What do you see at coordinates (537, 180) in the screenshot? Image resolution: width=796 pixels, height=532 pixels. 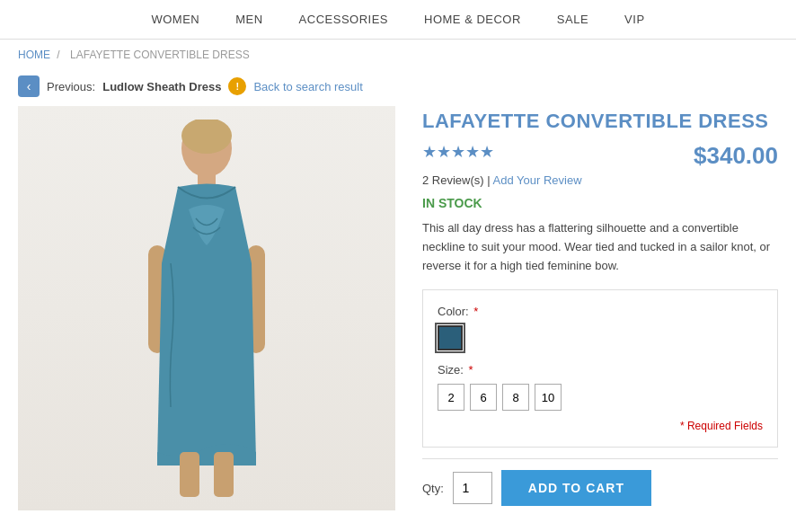 I see `add-review-link: Add Your Review` at bounding box center [537, 180].